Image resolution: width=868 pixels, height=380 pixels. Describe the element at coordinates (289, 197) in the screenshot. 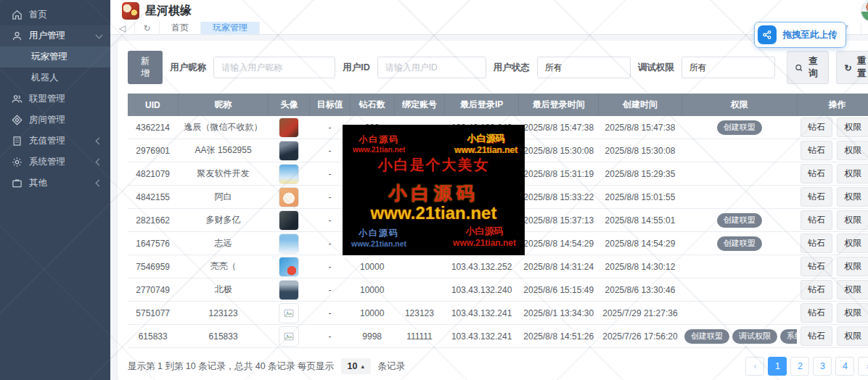

I see `player-avatar` at that location.